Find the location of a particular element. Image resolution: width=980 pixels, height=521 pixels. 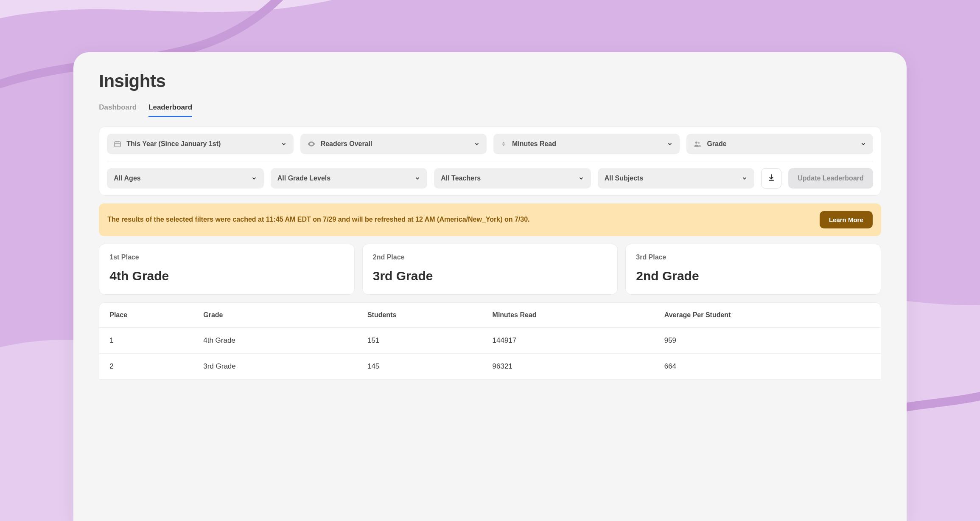

col-grade: Grade is located at coordinates (275, 315).